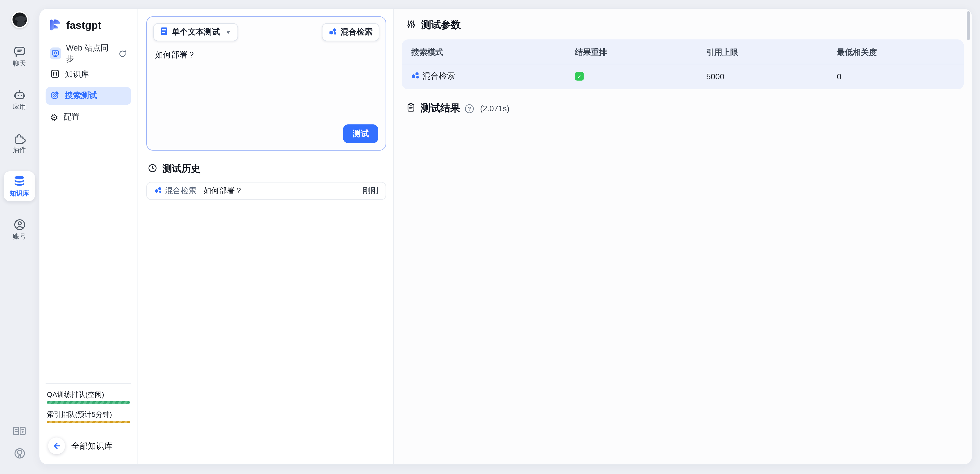 This screenshot has height=474, width=980. What do you see at coordinates (969, 26) in the screenshot?
I see `scrollbar-thumb` at bounding box center [969, 26].